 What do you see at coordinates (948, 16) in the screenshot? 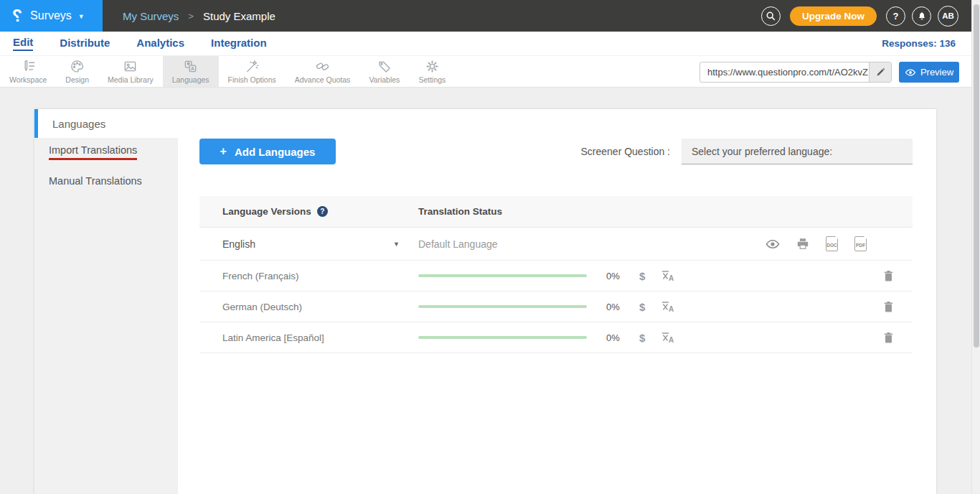
I see `avatar: AB` at bounding box center [948, 16].